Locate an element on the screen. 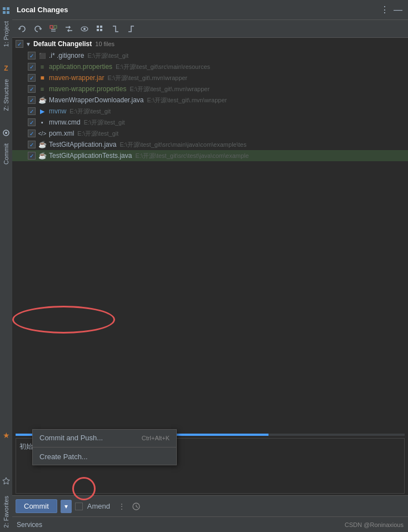 The width and height of the screenshot is (408, 532). file-name-pom: pom.xml is located at coordinates (61, 133).